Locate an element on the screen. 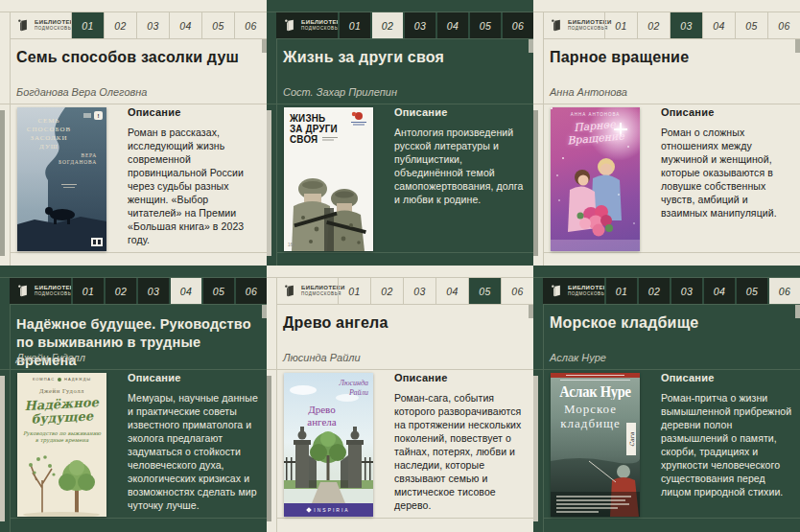  book-cover-image: АННА АНТОНОВА Парное Вращение is located at coordinates (595, 179).